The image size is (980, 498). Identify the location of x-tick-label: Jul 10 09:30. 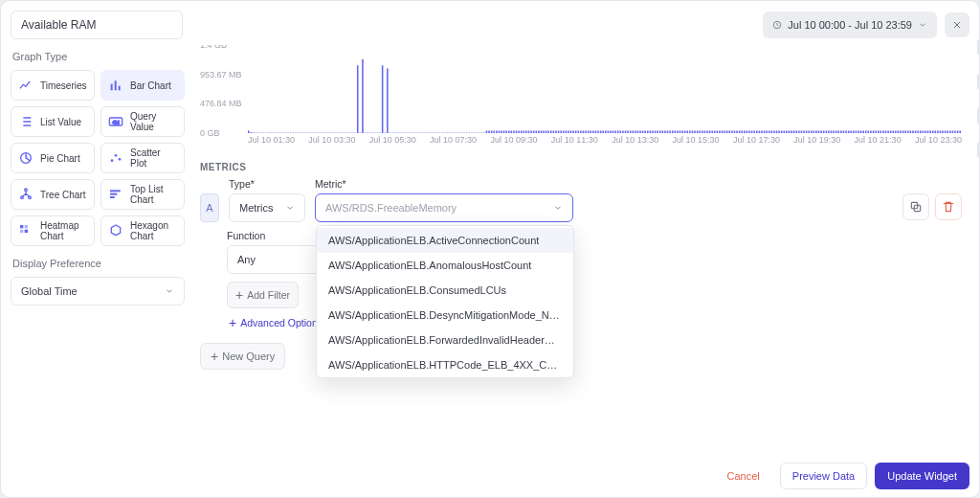
(513, 143).